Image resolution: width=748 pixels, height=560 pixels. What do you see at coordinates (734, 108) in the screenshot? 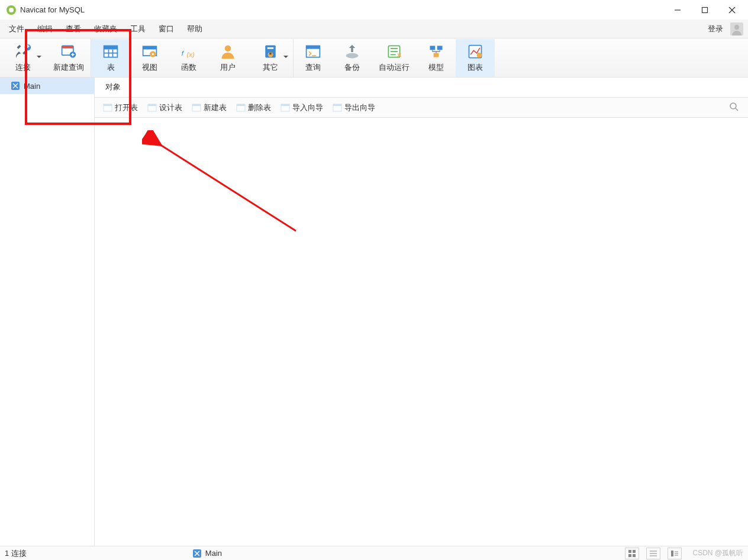
I see `search-button` at bounding box center [734, 108].